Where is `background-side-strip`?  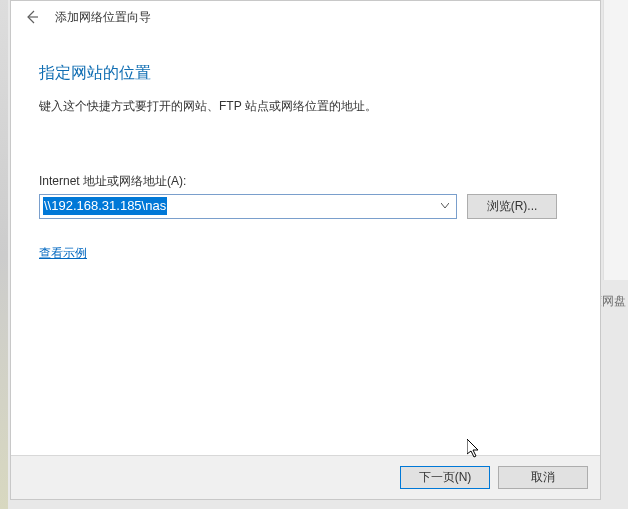
background-side-strip is located at coordinates (616, 140).